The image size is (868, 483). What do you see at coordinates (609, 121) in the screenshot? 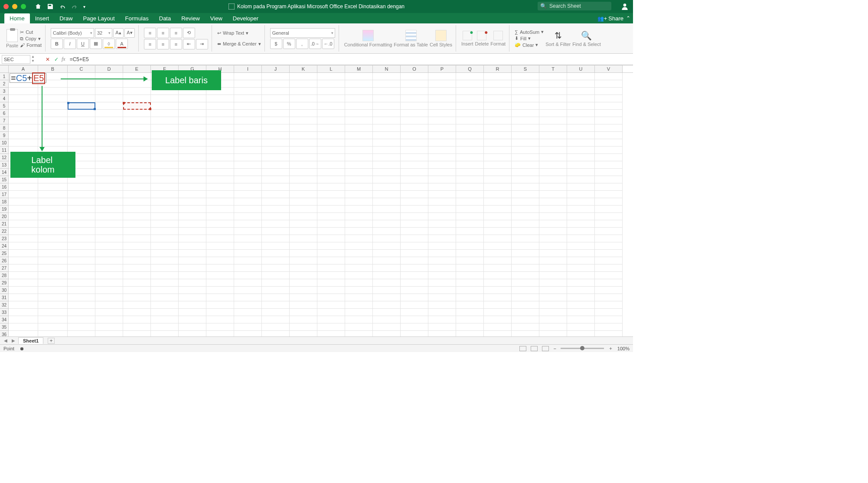
I see `cell-V7` at bounding box center [609, 121].